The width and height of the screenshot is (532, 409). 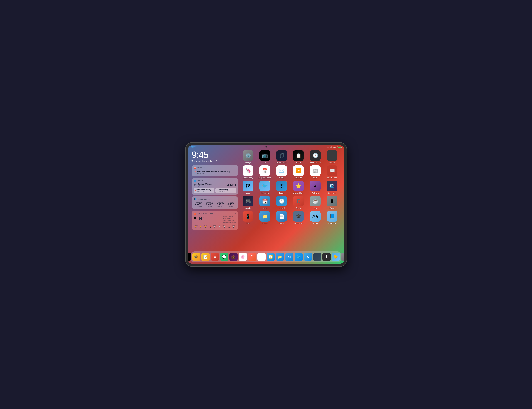 I want to click on app-icon-img: 🦄, so click(x=248, y=171).